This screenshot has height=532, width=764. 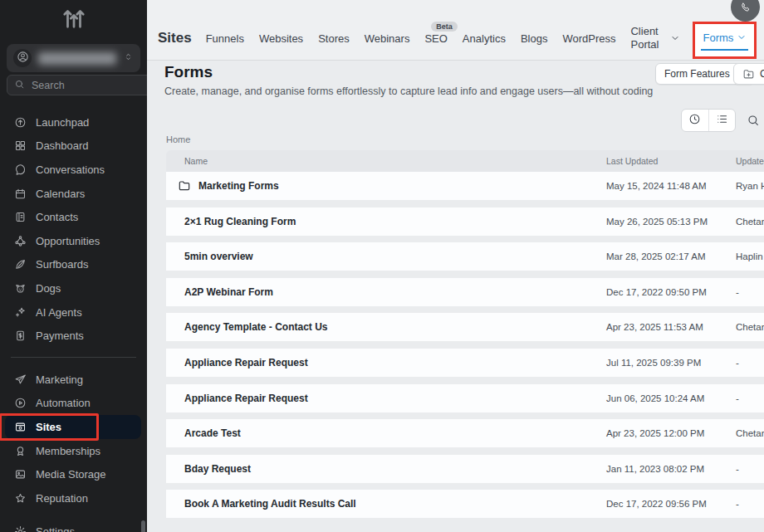 What do you see at coordinates (649, 38) in the screenshot?
I see `tab-label: Client Portal` at bounding box center [649, 38].